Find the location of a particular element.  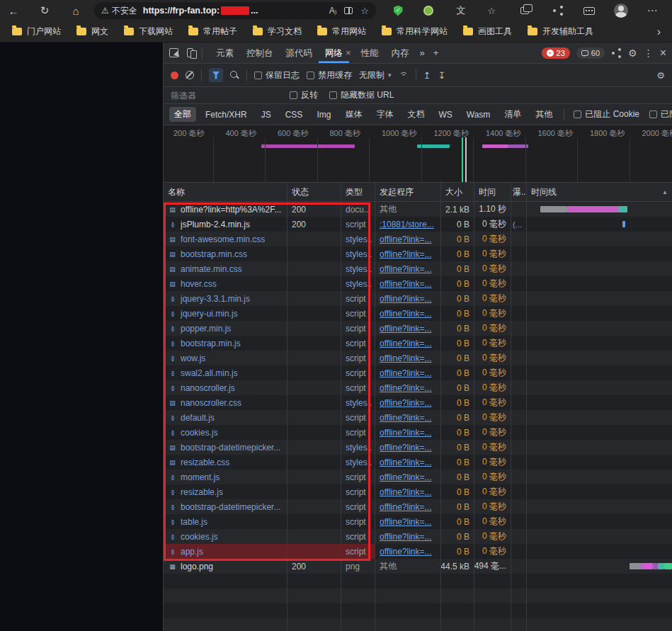

devtools-share-icon is located at coordinates (616, 53).